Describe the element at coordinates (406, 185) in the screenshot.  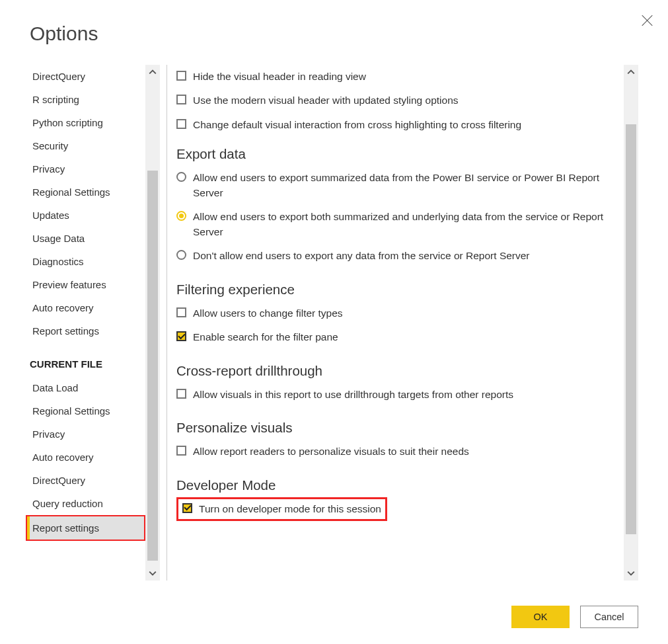
I see `radio-label: Allow end users to export summarized dat…` at that location.